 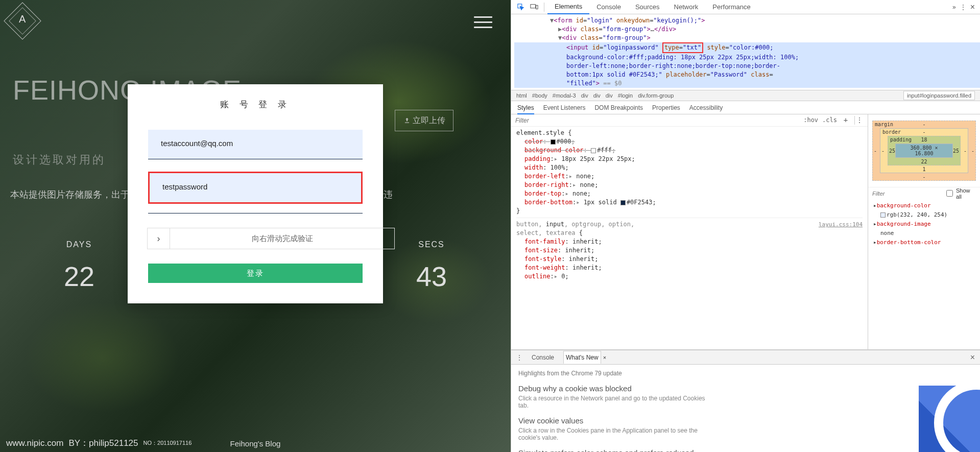 I want to click on tab-sources: Sources, so click(x=648, y=7).